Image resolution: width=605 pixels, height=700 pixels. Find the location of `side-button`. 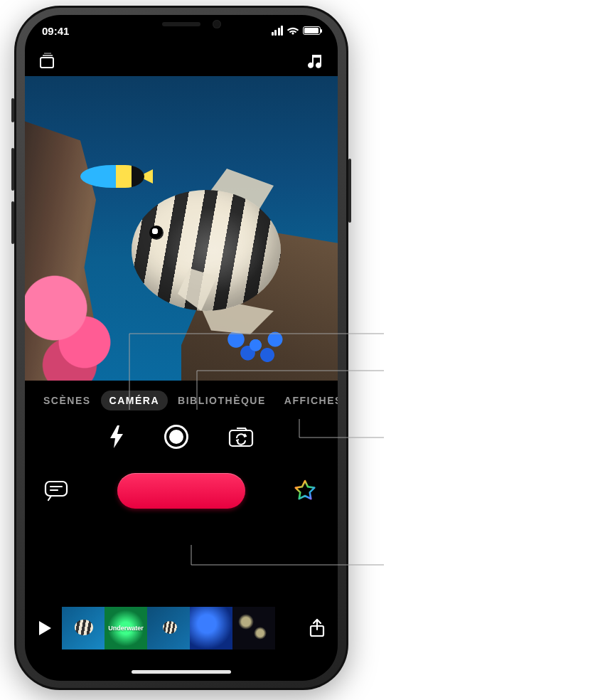

side-button is located at coordinates (350, 191).